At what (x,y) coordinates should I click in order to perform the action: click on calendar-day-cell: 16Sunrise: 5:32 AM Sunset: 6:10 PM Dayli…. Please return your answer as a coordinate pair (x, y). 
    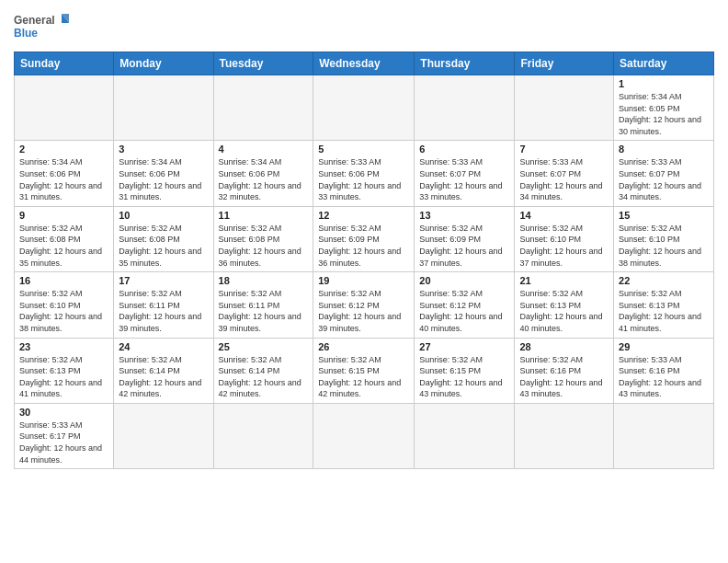
    Looking at the image, I should click on (64, 305).